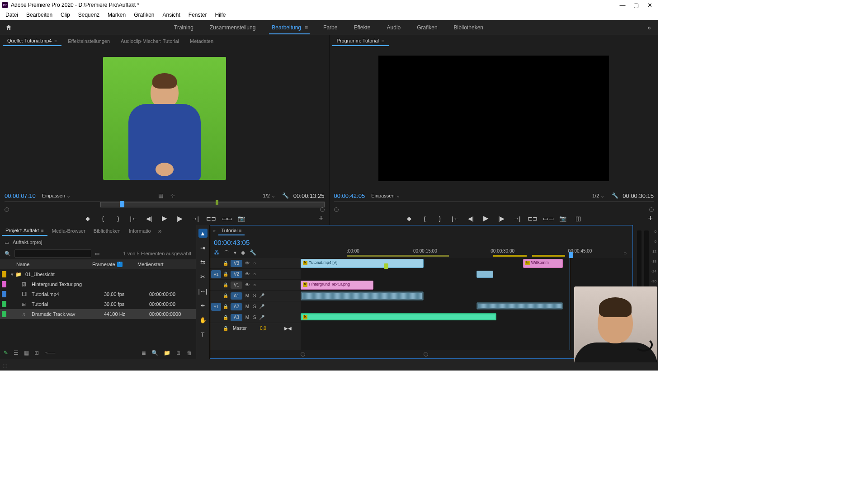 Image resolution: width=868 pixels, height=488 pixels. Describe the element at coordinates (171, 15) in the screenshot. I see `menu-ansicht: Ansicht` at that location.